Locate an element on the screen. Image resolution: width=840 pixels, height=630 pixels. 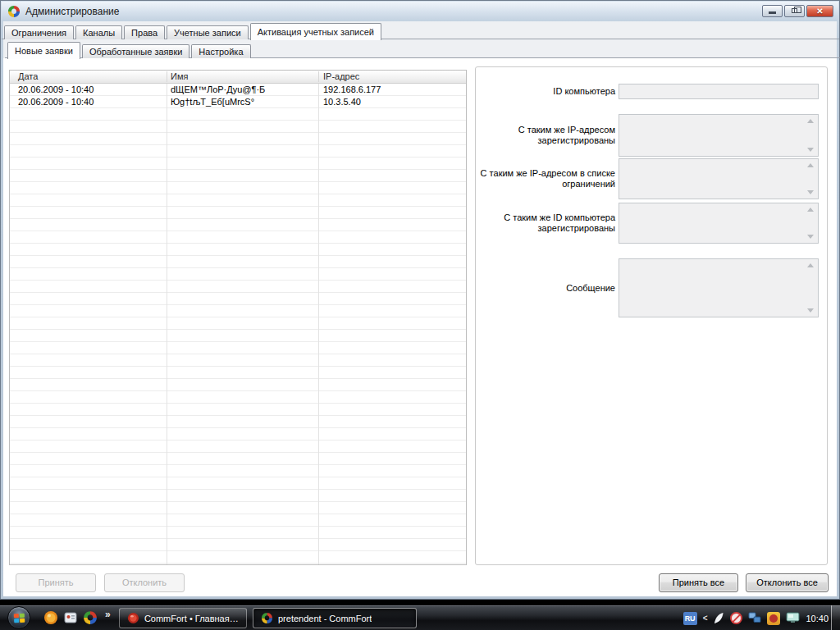
commfort-icon is located at coordinates (267, 619).